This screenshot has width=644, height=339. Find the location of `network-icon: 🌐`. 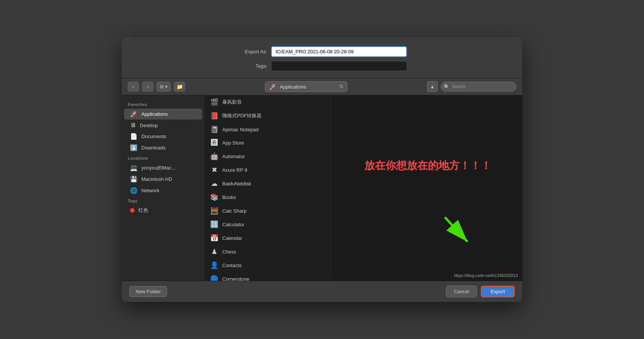

network-icon: 🌐 is located at coordinates (134, 191).